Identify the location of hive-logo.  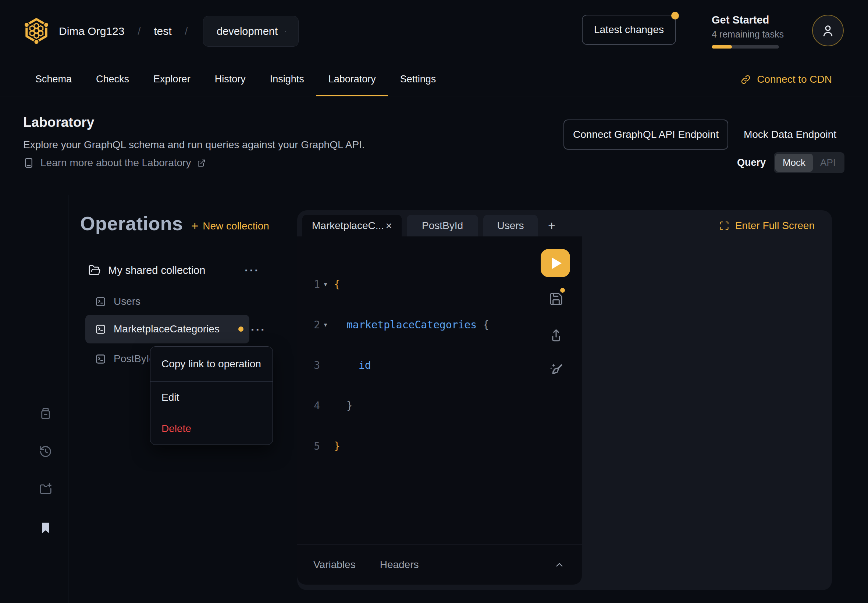
(36, 31).